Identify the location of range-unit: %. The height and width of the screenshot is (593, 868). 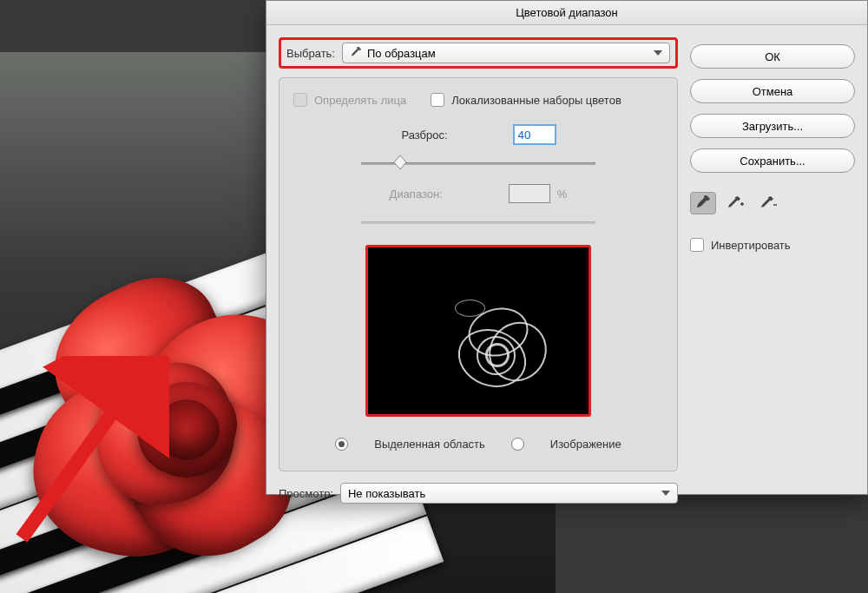
(562, 194).